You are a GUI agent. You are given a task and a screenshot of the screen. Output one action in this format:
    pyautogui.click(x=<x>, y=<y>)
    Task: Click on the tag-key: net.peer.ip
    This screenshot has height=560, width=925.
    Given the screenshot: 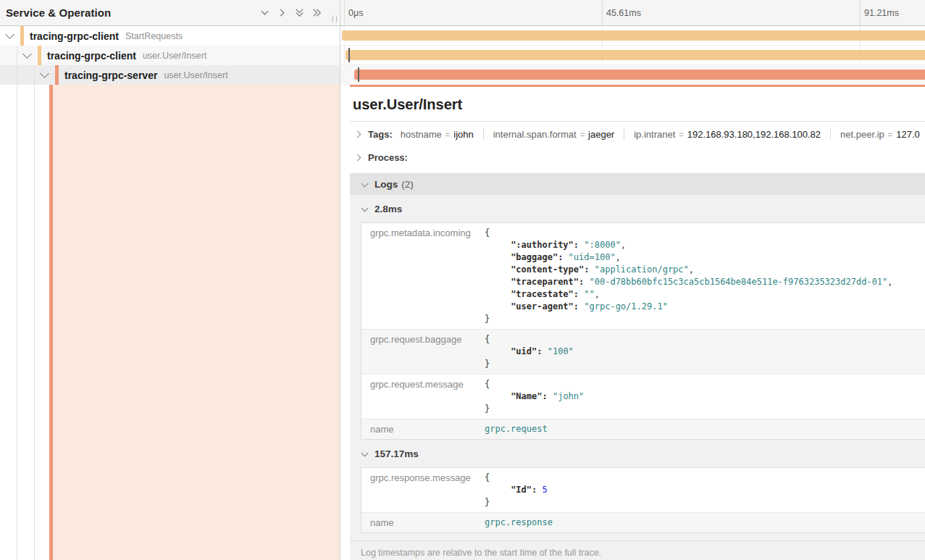 What is the action you would take?
    pyautogui.click(x=862, y=135)
    